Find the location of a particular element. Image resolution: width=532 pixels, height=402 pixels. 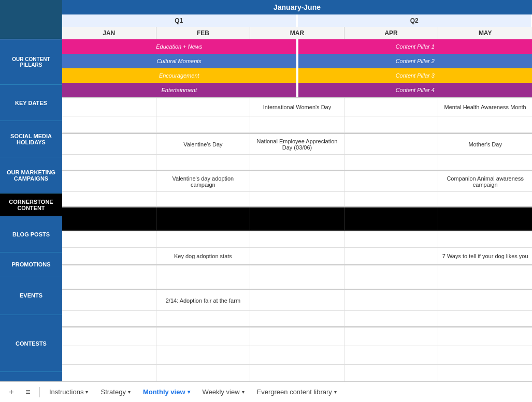

sidebar-events: Events is located at coordinates (31, 296).